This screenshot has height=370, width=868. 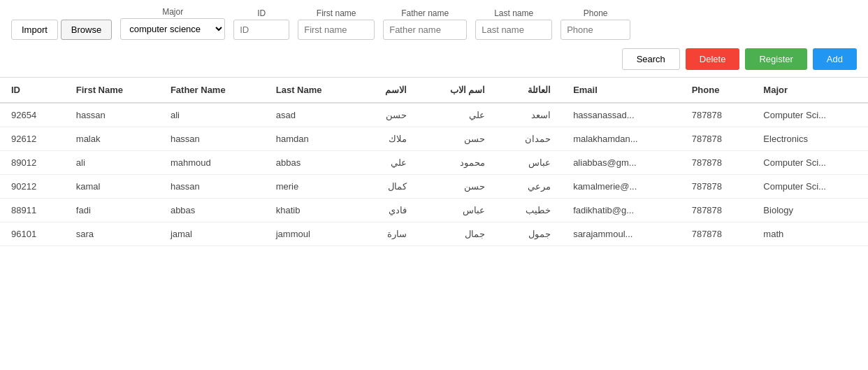 I want to click on cell-id: 90212, so click(x=32, y=187).